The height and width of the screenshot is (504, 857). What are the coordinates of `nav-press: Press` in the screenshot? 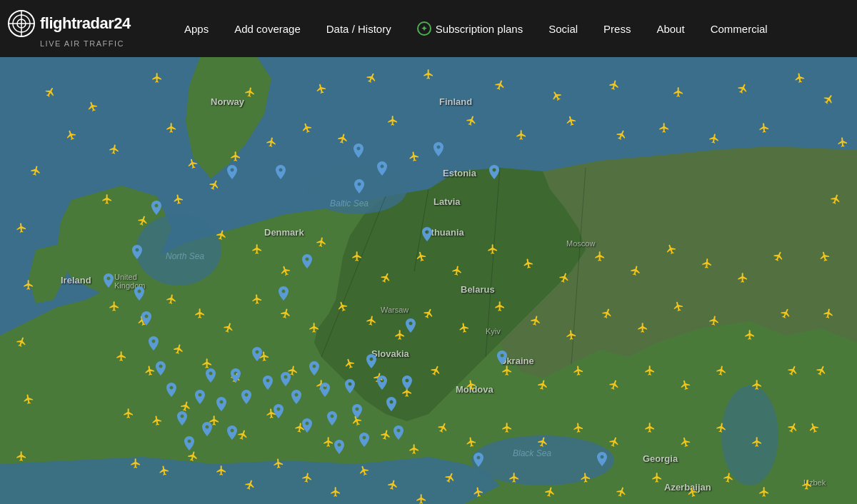 It's located at (617, 29).